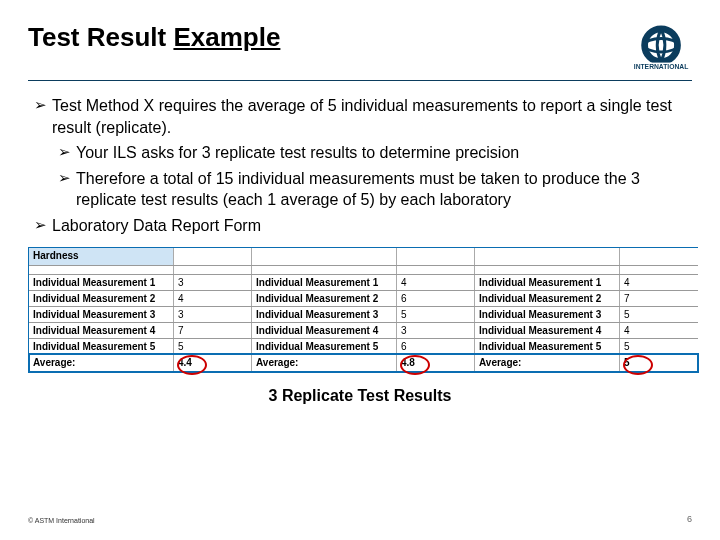 The width and height of the screenshot is (720, 540). I want to click on title-part1: Test Result, so click(100, 37).